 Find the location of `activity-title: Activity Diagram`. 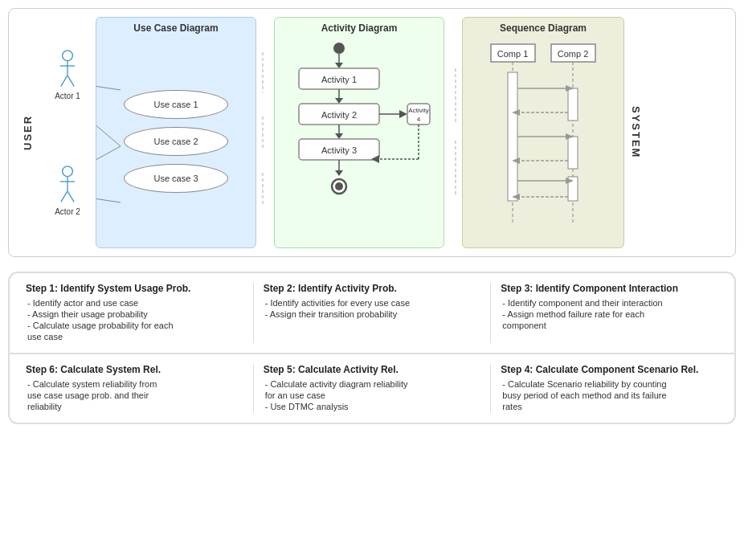

activity-title: Activity Diagram is located at coordinates (360, 28).